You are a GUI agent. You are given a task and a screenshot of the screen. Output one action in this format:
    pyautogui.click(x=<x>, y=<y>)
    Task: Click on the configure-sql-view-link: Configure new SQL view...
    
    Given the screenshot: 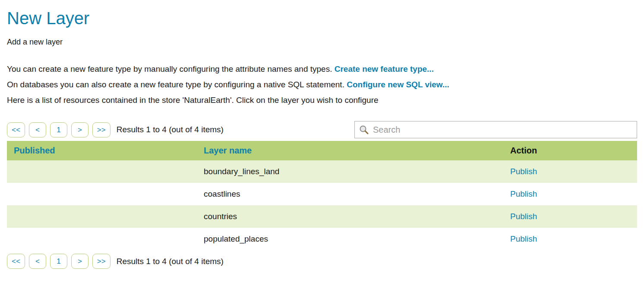 What is the action you would take?
    pyautogui.click(x=398, y=85)
    